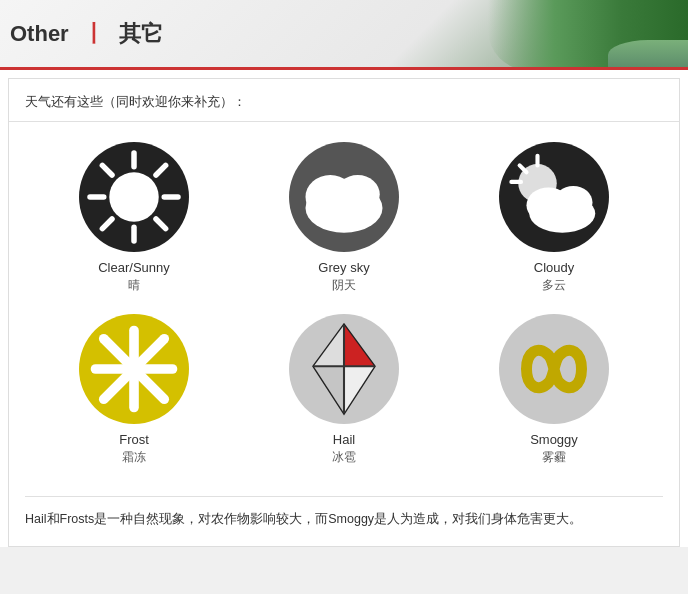 This screenshot has height=594, width=688. I want to click on smoggy-name-en: Smoggy, so click(554, 440).